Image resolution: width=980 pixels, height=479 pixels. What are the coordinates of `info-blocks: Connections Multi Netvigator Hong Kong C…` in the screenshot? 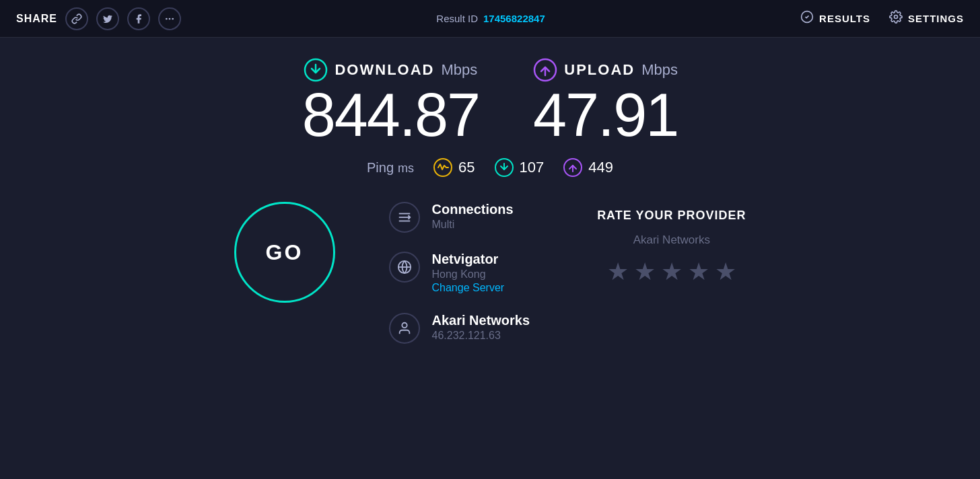 It's located at (460, 273).